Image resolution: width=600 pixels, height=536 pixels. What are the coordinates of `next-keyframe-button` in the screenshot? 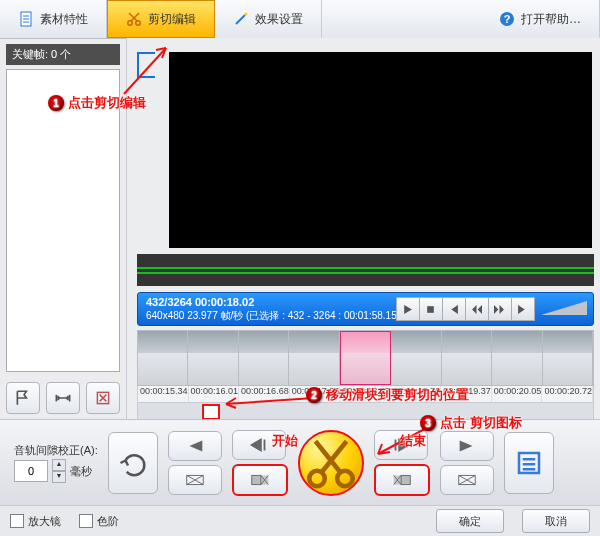 It's located at (523, 309).